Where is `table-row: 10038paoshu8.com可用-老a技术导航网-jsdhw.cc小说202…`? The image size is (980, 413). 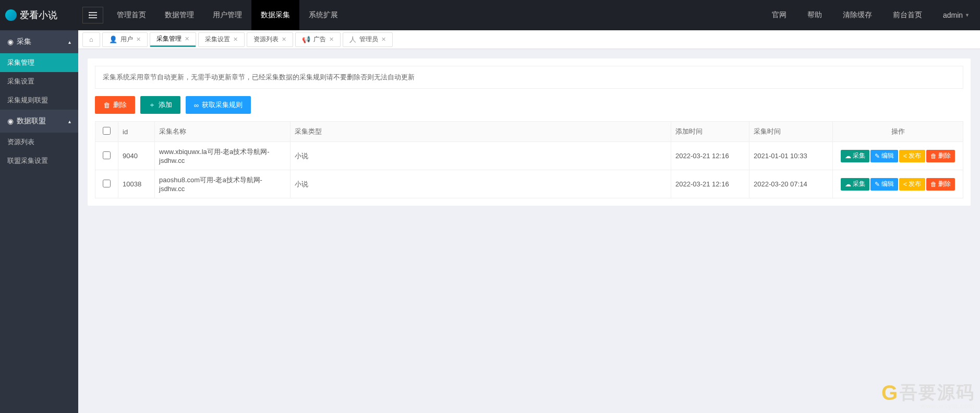
table-row: 10038paoshu8.com可用-老a技术导航网-jsdhw.cc小说202… is located at coordinates (529, 184).